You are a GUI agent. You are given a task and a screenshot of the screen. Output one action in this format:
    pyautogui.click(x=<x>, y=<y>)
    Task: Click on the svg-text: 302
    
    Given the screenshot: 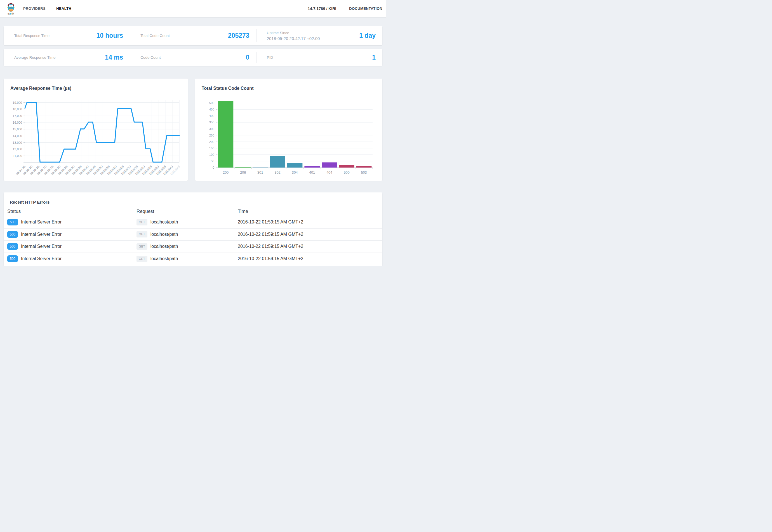 What is the action you would take?
    pyautogui.click(x=278, y=173)
    